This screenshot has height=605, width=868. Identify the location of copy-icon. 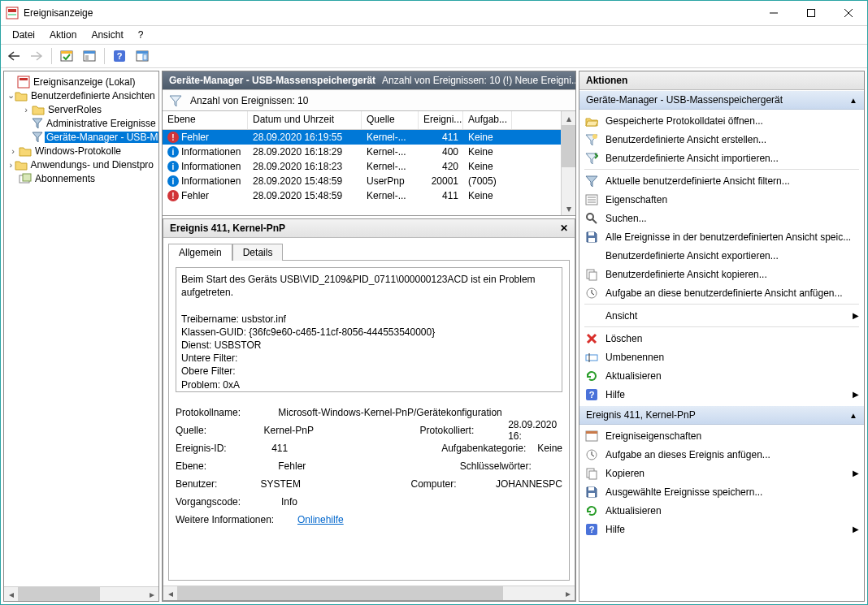
(592, 274).